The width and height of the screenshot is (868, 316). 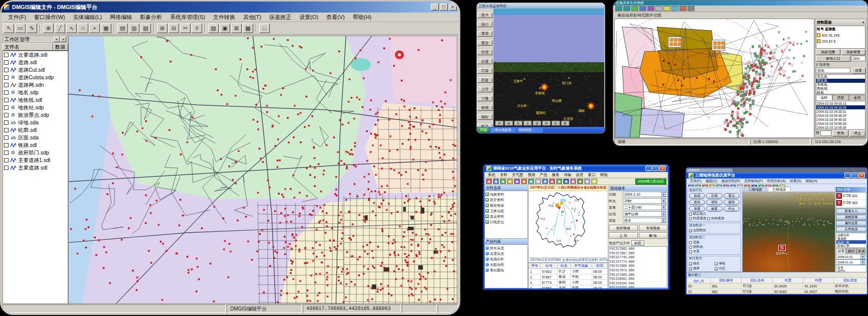 I want to click on dmgis-titlebar: DMGIS编辑文件 - DMGIS编辑平台 _□×, so click(x=230, y=7).